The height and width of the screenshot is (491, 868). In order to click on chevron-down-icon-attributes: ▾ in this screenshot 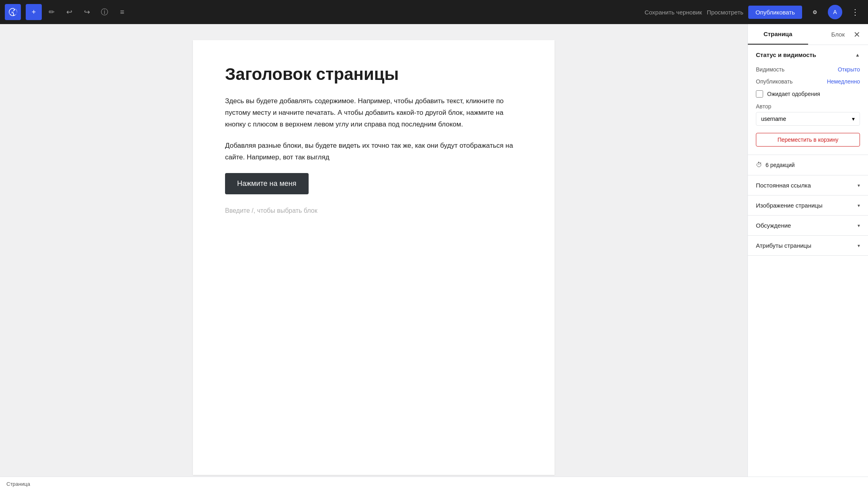, I will do `click(859, 246)`.